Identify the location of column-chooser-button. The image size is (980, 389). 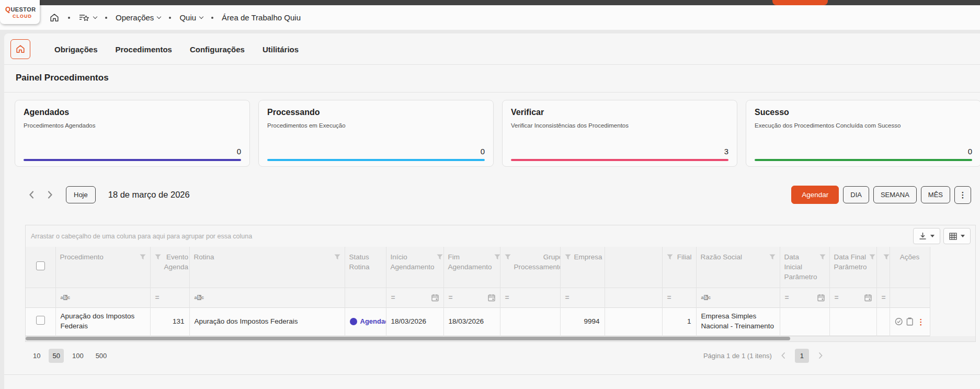
(957, 236).